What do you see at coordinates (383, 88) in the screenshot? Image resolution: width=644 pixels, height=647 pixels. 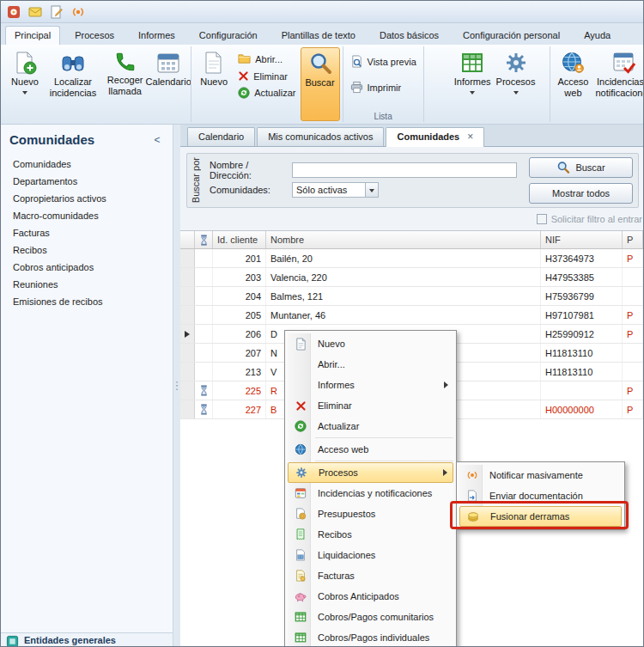 I see `print-button: Imprimir` at bounding box center [383, 88].